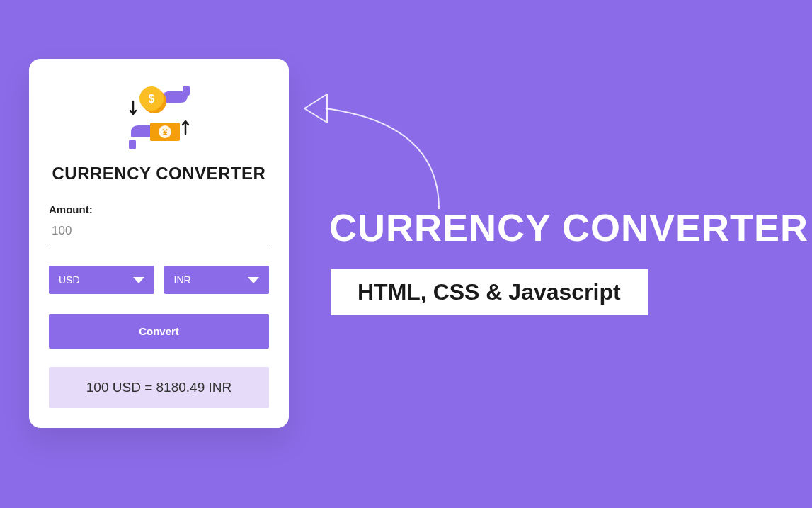 This screenshot has width=812, height=508. Describe the element at coordinates (159, 232) in the screenshot. I see `amount-input` at that location.